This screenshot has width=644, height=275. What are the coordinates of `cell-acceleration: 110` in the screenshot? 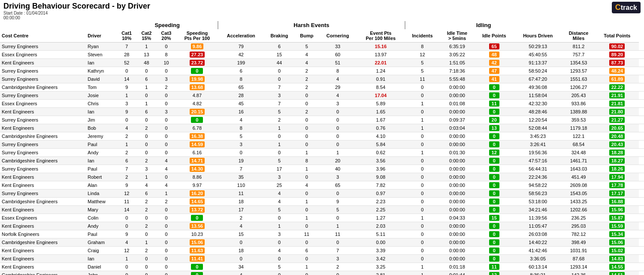 It's located at (241, 186).